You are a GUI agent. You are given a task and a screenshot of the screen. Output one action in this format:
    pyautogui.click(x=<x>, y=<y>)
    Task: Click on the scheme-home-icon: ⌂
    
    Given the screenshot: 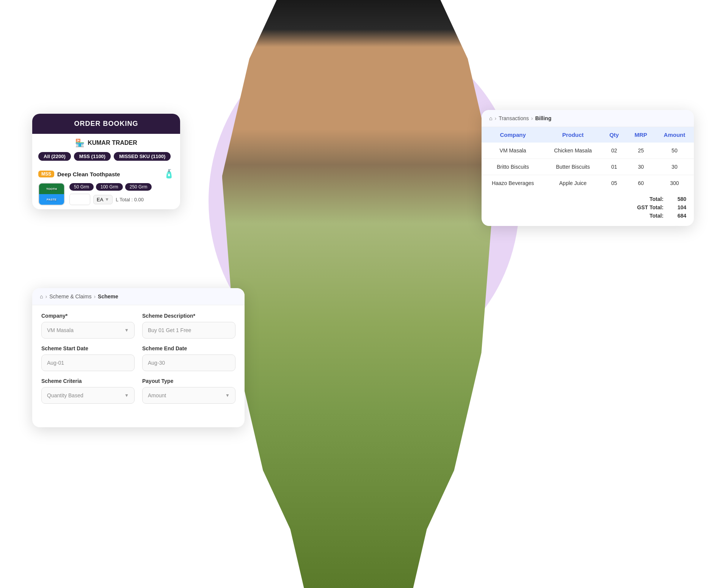 What is the action you would take?
    pyautogui.click(x=41, y=296)
    